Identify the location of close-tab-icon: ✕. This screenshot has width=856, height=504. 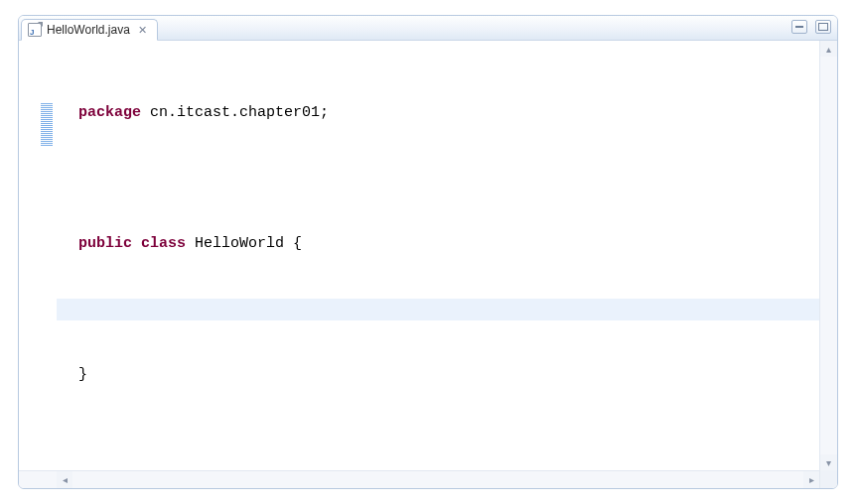
(143, 30).